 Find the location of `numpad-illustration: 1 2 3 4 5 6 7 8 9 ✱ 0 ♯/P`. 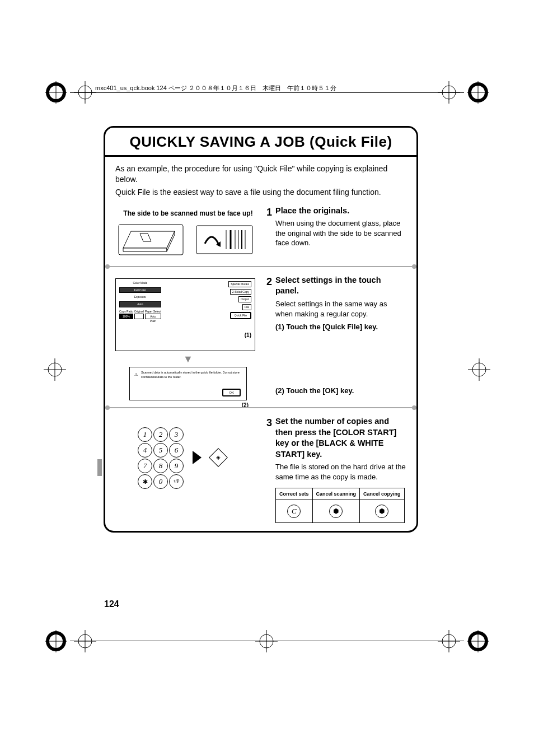

numpad-illustration: 1 2 3 4 5 6 7 8 9 ✱ 0 ♯/P is located at coordinates (199, 458).